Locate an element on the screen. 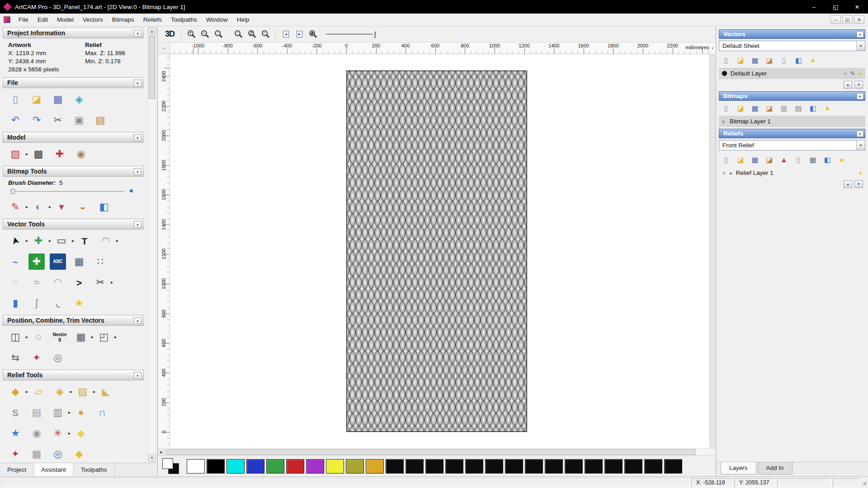  zoom-in-button: + is located at coordinates (191, 34).